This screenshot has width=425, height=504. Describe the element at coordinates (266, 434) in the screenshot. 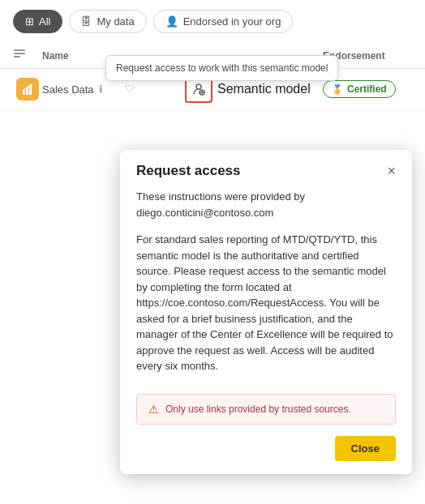

I see `modal-footer: ⚠ Only use links provided by trusted sou…` at that location.